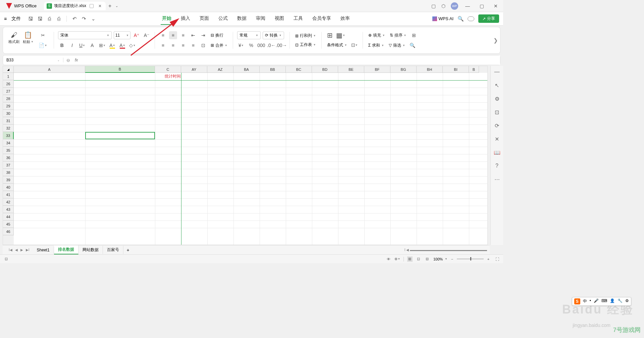 This screenshot has height=338, width=644. I want to click on row-header: 1, so click(8, 77).